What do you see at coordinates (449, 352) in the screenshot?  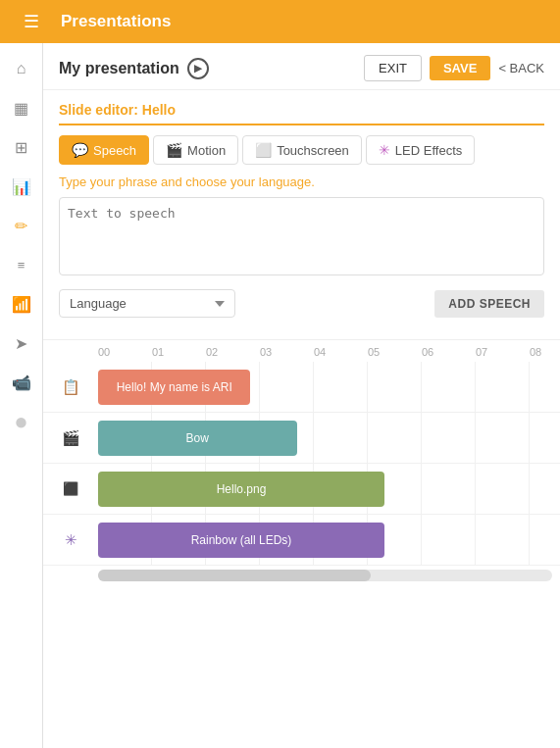 I see `tick-6: 06` at bounding box center [449, 352].